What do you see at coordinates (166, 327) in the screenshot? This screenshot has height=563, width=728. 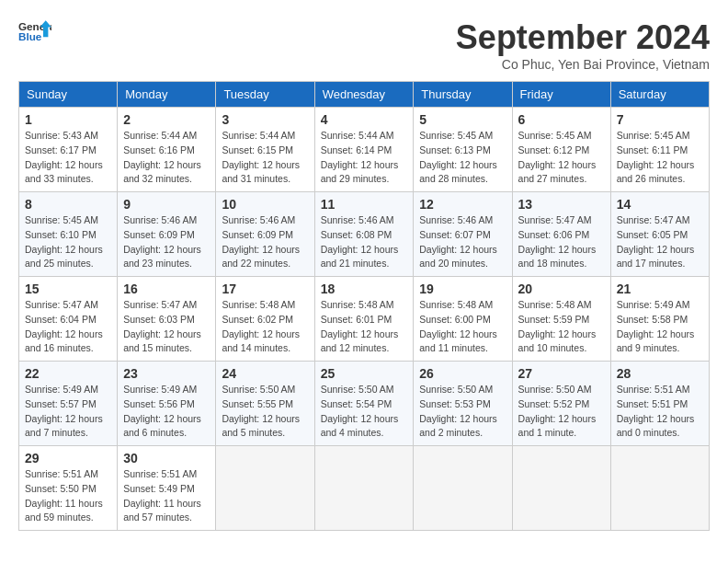 I see `day-info: Sunrise: 5:47 AMSunset: 6:03 PMDaylight:…` at bounding box center [166, 327].